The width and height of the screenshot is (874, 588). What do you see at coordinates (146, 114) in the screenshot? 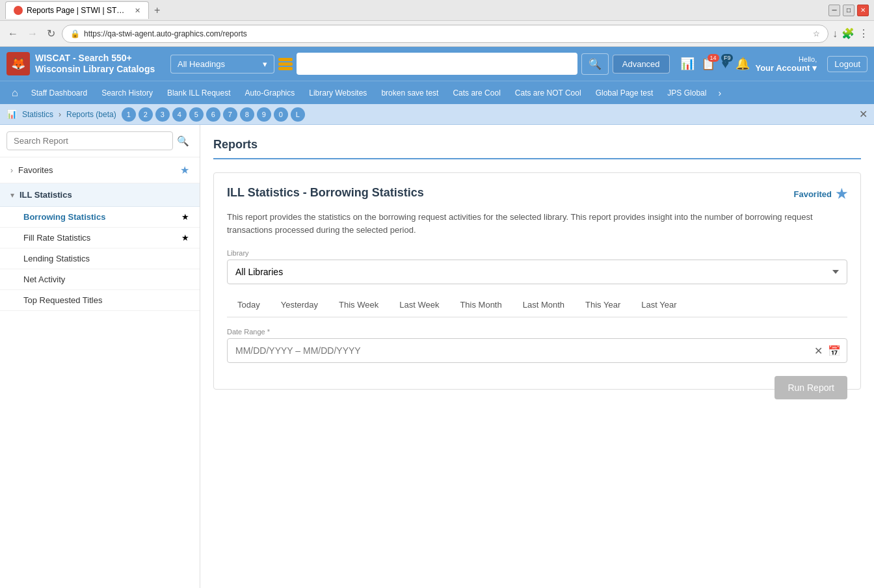
I see `page-num-2: 2` at bounding box center [146, 114].